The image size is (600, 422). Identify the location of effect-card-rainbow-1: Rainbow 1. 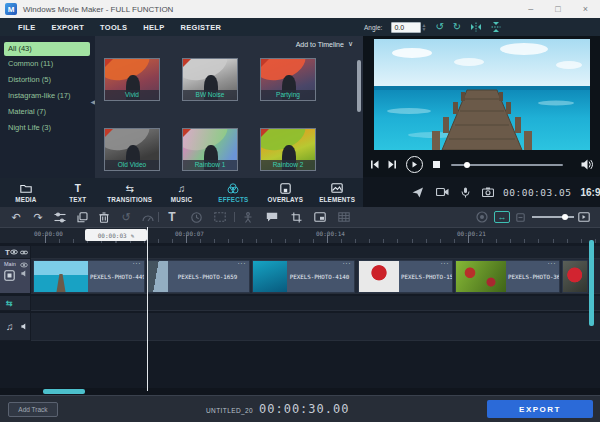
(210, 150).